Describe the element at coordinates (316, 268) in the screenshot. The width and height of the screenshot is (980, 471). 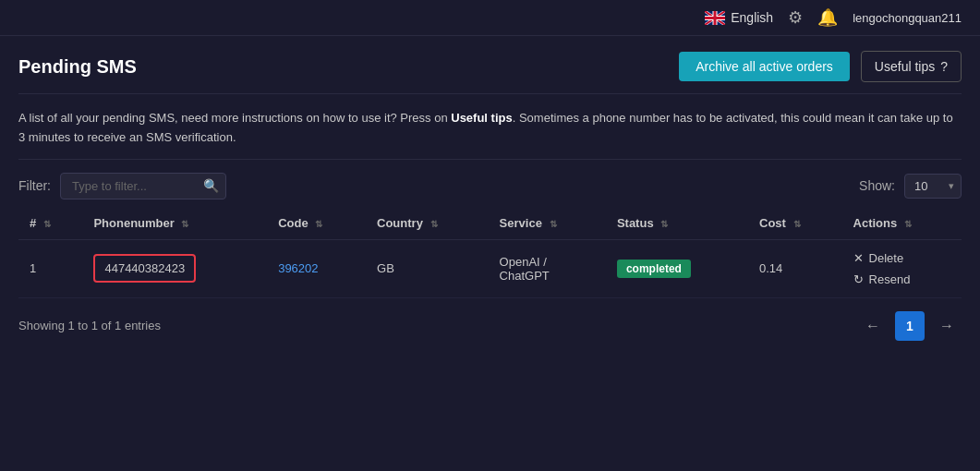
I see `cell-code: 396202` at that location.